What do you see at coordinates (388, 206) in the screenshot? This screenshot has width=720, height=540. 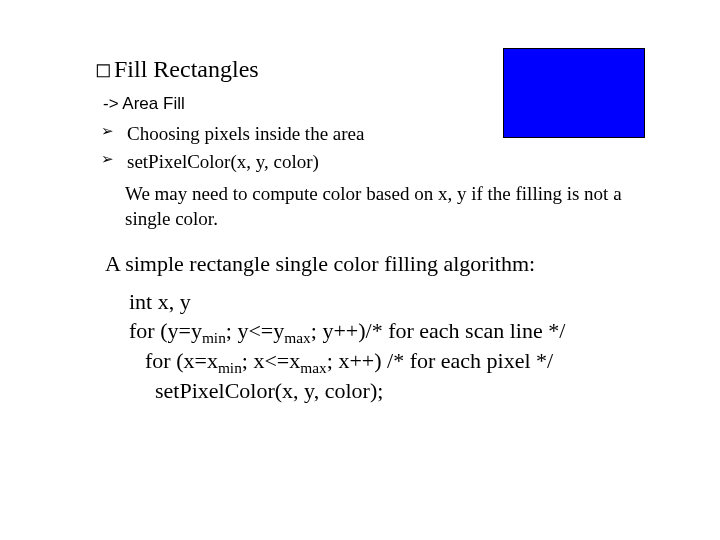 I see `follow-paragraph: We may need to compute color based on x,…` at bounding box center [388, 206].